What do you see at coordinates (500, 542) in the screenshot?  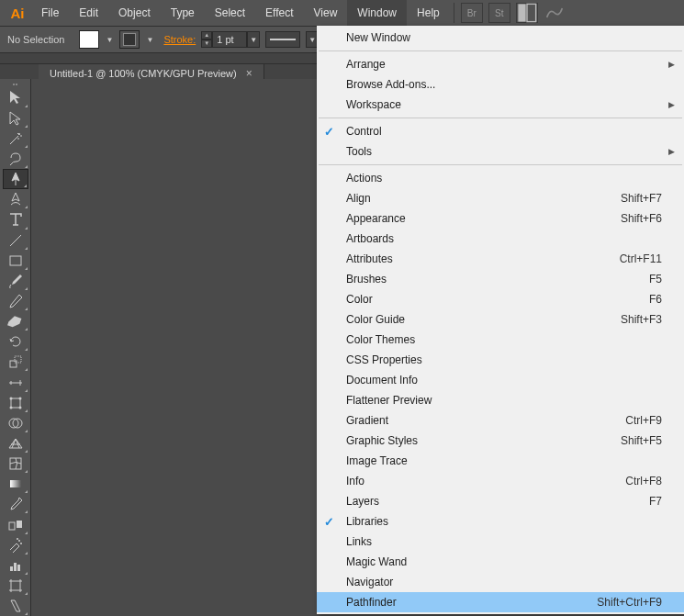 I see `menu-item-links: Links` at bounding box center [500, 542].